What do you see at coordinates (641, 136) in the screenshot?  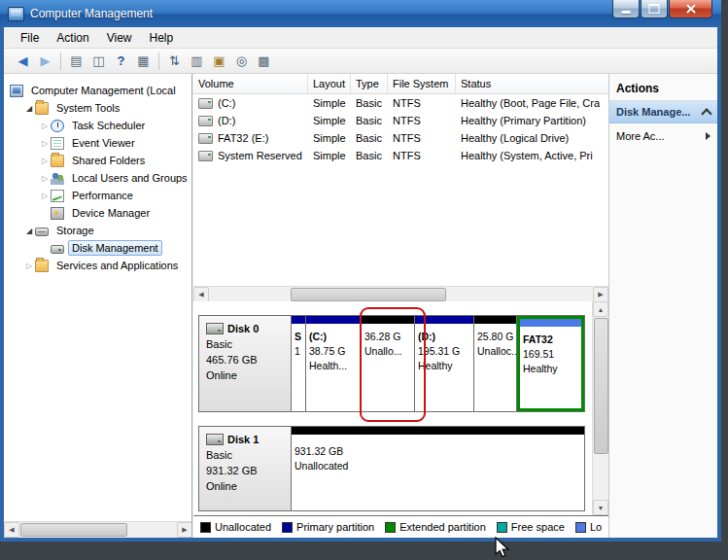 I see `more-actions-label: More Ac...` at bounding box center [641, 136].